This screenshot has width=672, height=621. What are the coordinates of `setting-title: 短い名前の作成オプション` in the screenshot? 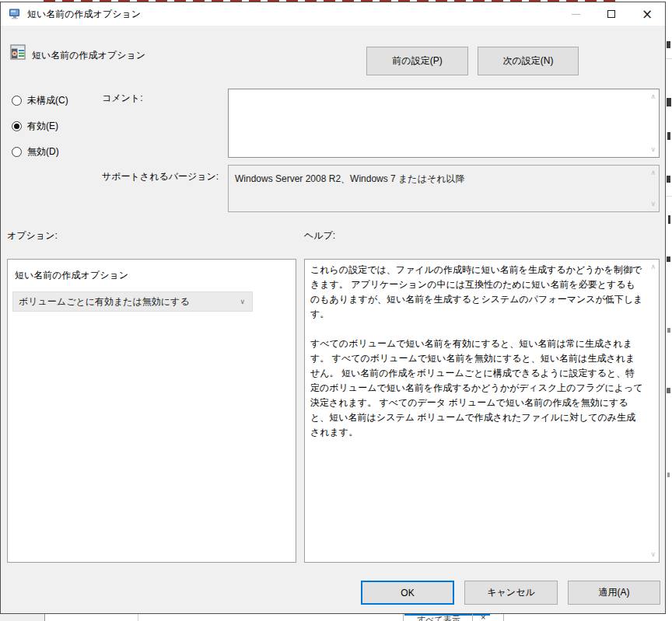 It's located at (89, 56).